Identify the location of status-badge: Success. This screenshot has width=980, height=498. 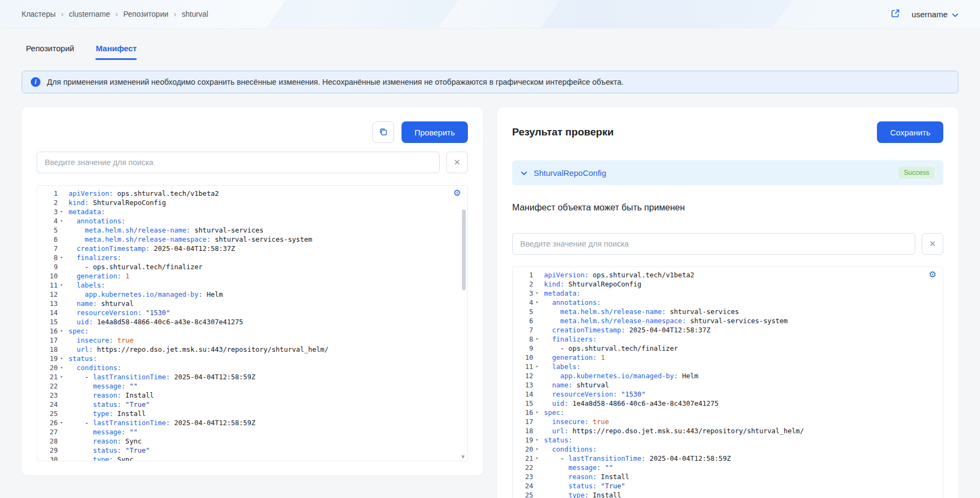
(916, 173).